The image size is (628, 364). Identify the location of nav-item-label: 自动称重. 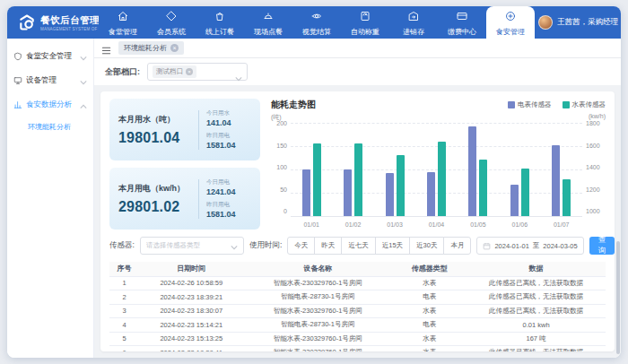
(365, 32).